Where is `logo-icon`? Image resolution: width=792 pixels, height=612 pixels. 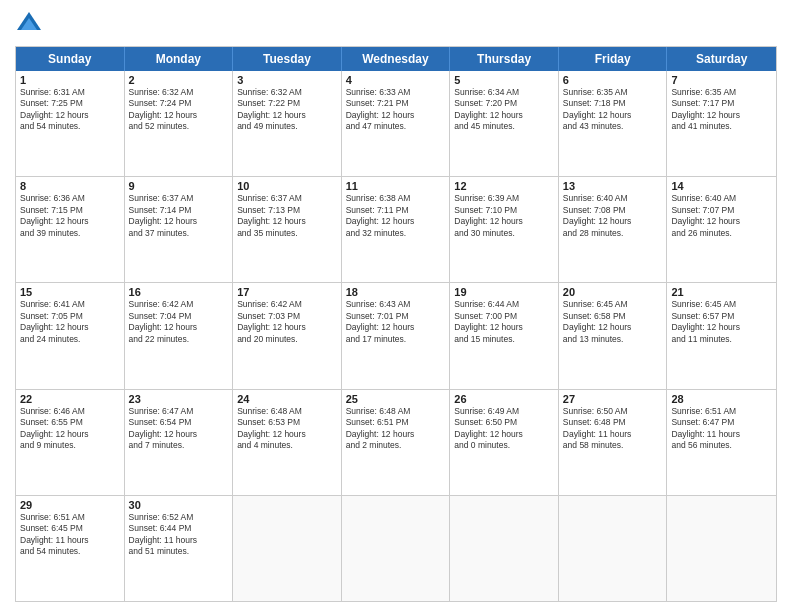
logo-icon is located at coordinates (29, 24).